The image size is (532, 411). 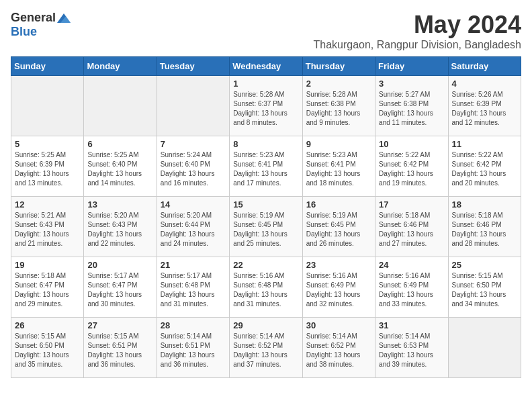 I want to click on calendar-cell: 17Sunrise: 5:18 AM Sunset: 6:46 PM Dayli…, so click(x=412, y=227).